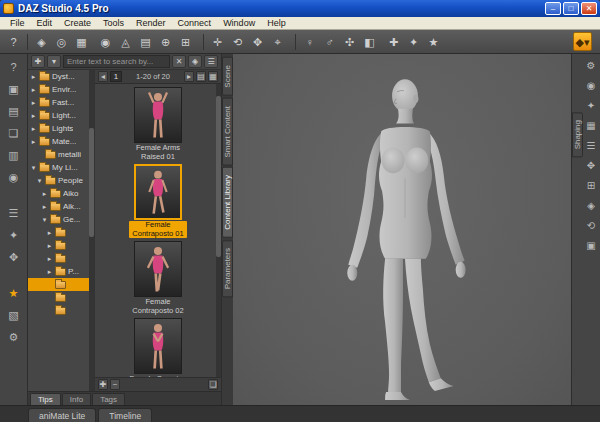  I want to click on male-figure-icon: ♂, so click(330, 42).